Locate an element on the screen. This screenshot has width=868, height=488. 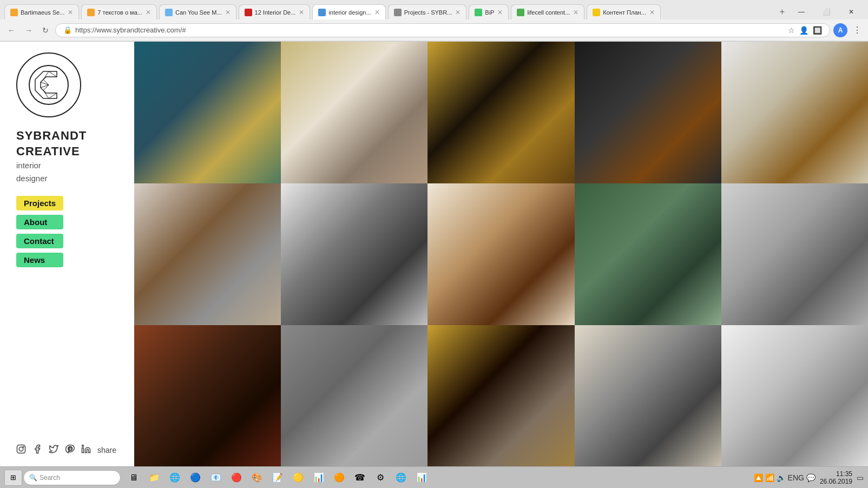
tab-bar: Bartimaeus Se... ✕ 7 текстов о ма... ✕ C… is located at coordinates (434, 10).